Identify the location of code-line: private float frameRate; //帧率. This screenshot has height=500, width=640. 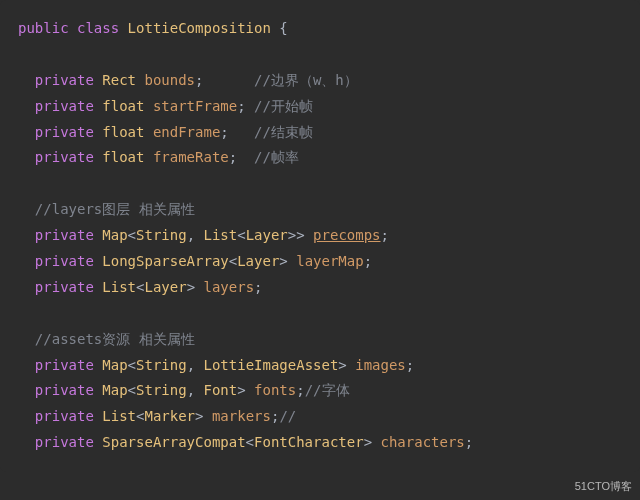
(320, 158).